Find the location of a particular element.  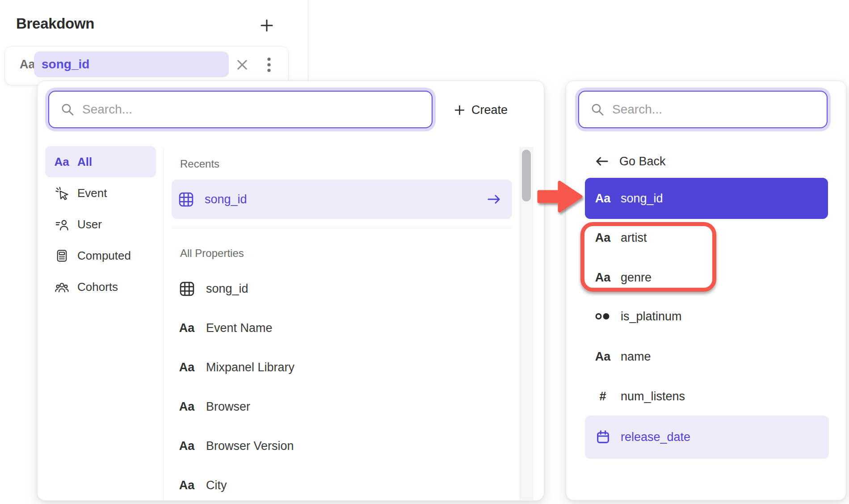

all-properties-header: All Properties is located at coordinates (212, 253).